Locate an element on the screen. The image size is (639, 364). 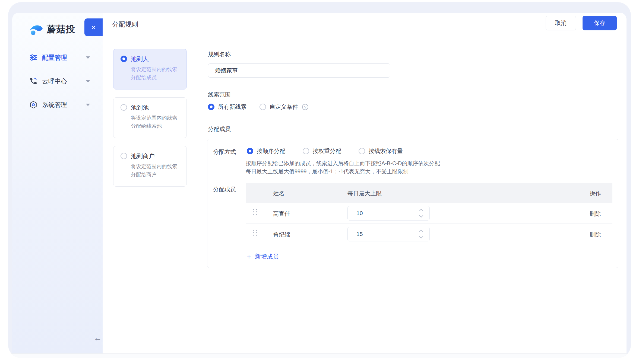
table-header-row: 姓名 每日最大上限 操作 is located at coordinates (429, 193).